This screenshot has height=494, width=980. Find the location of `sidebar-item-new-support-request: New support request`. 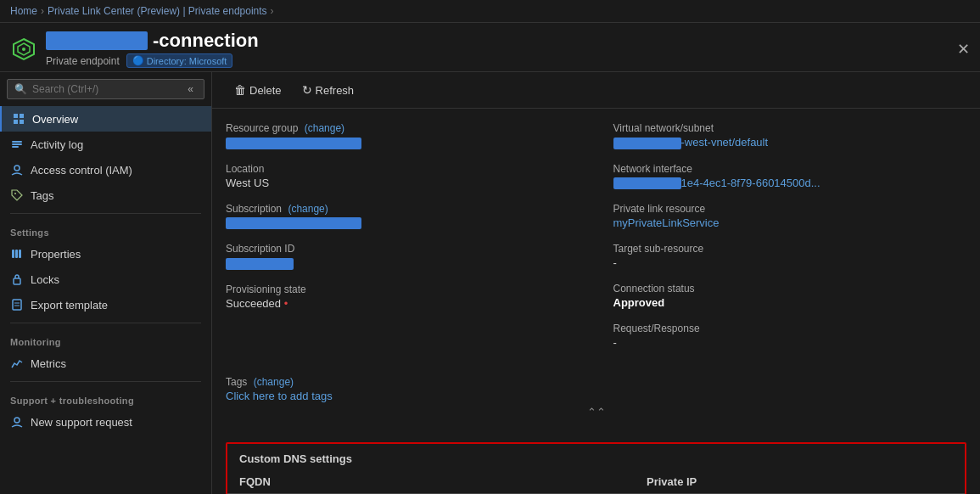

sidebar-item-new-support-request: New support request is located at coordinates (105, 422).